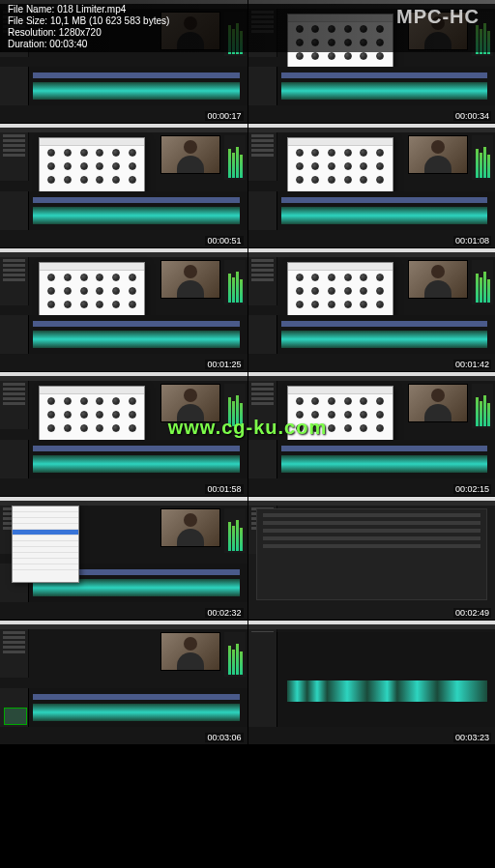  What do you see at coordinates (124, 433) in the screenshot?
I see `thumbnail: 00:01:58` at bounding box center [124, 433].